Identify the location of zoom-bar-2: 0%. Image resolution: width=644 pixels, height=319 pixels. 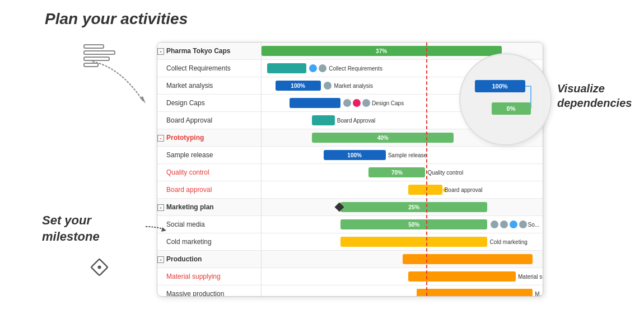
(511, 109).